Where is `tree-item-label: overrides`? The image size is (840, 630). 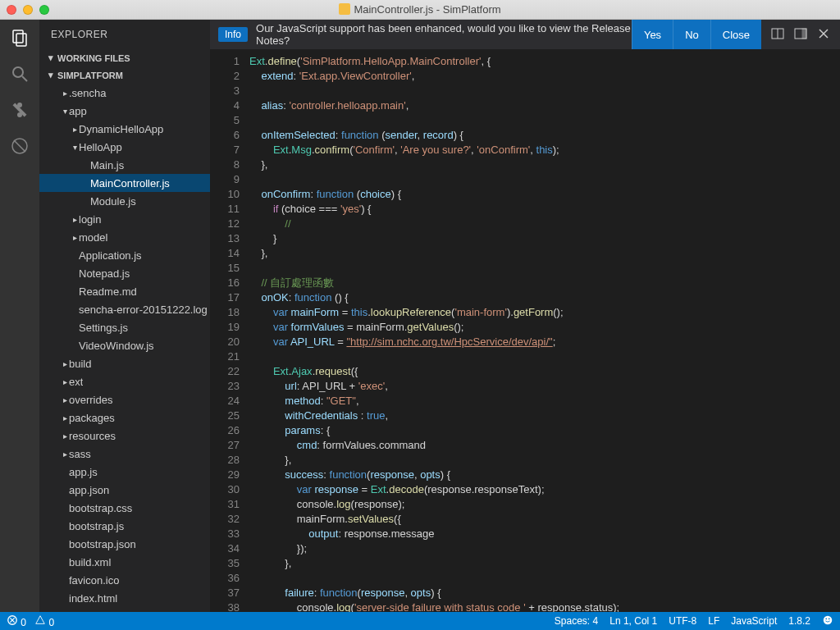 tree-item-label: overrides is located at coordinates (90, 400).